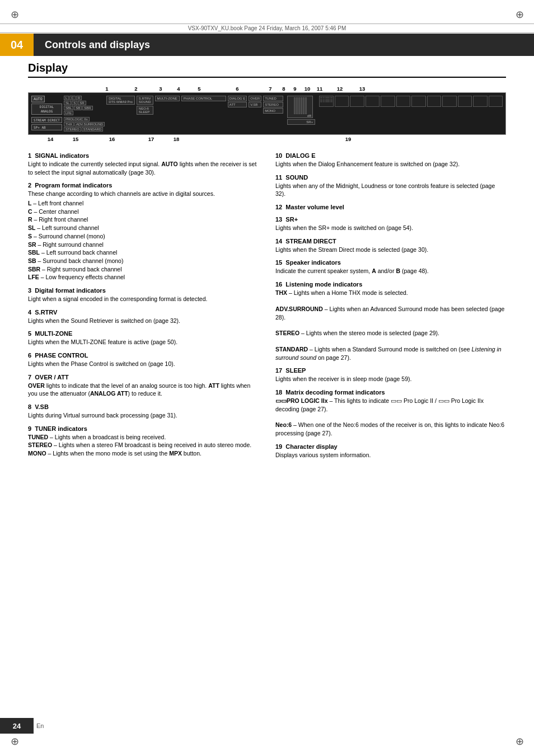  I want to click on desc-7-heading: 7 OVER / ATT, so click(143, 377).